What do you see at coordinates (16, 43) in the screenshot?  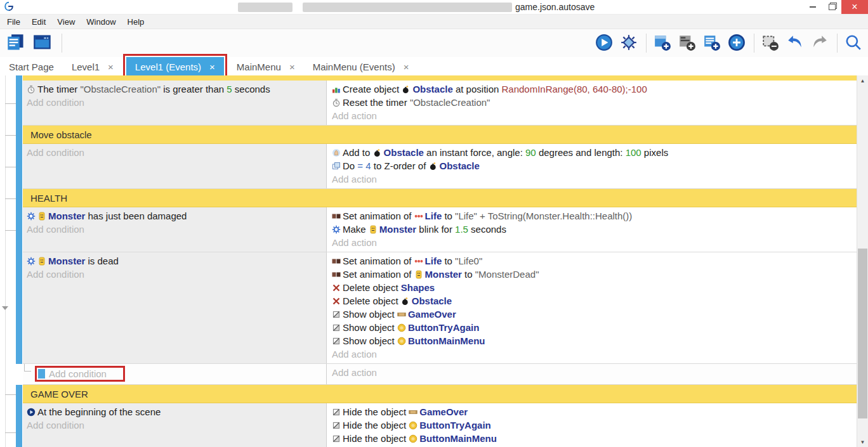 I see `project-manager-button` at bounding box center [16, 43].